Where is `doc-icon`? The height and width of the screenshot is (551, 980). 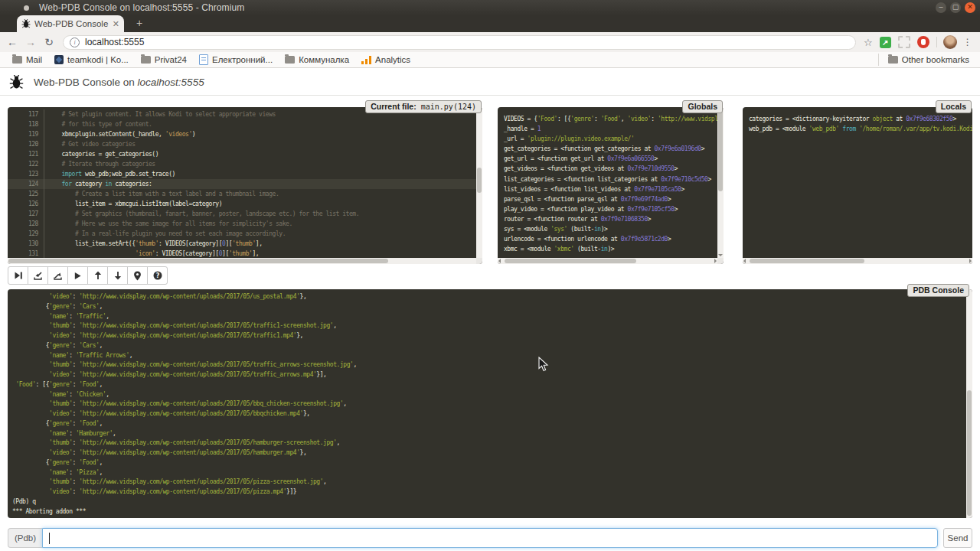 doc-icon is located at coordinates (204, 60).